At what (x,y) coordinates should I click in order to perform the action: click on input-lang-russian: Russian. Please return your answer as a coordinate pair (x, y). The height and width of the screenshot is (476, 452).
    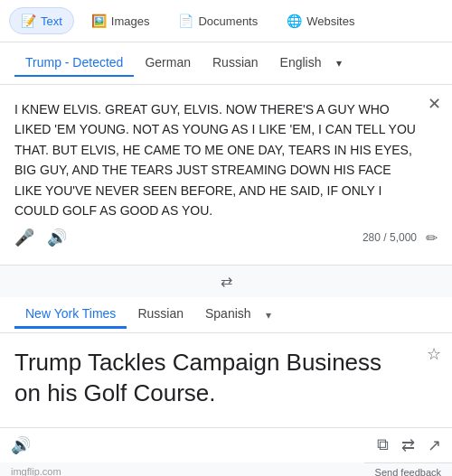
    Looking at the image, I should click on (235, 63).